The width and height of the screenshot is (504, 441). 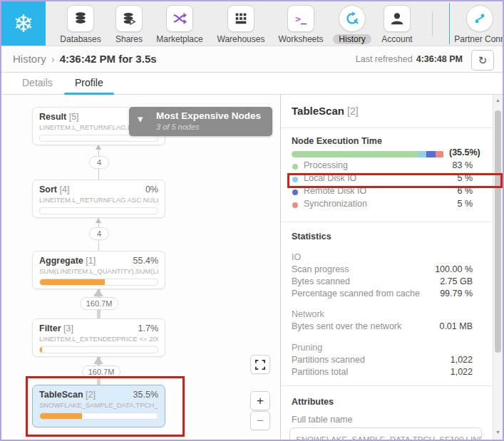 I want to click on attributes-heading: Attributes, so click(x=312, y=402).